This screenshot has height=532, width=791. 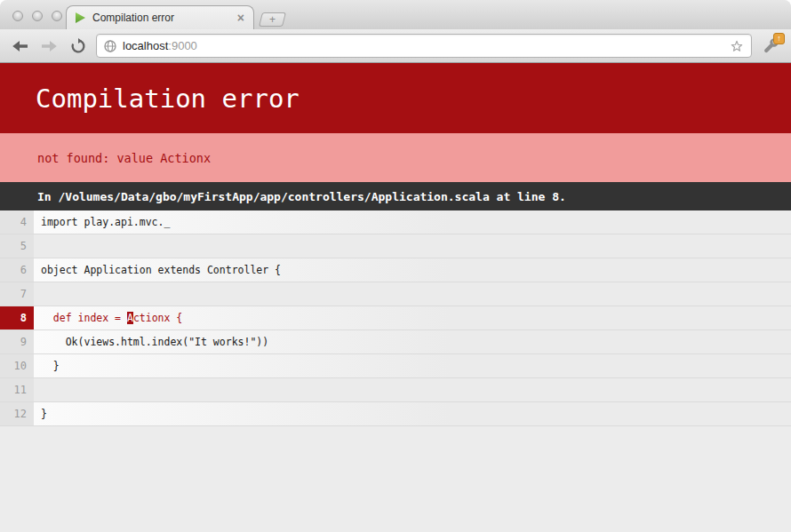 What do you see at coordinates (124, 158) in the screenshot?
I see `error-message: not found: value Actionx` at bounding box center [124, 158].